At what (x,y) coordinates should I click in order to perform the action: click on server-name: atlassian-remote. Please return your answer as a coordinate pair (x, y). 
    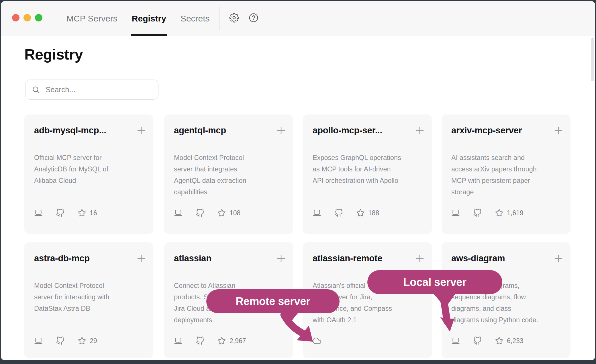
    Looking at the image, I should click on (347, 258).